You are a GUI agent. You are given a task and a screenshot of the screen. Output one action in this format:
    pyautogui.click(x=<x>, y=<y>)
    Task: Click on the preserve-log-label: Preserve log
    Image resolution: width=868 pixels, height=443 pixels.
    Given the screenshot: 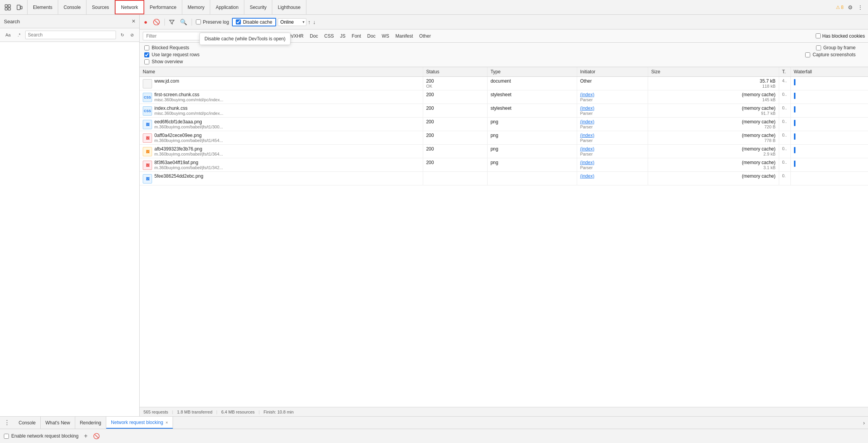 What is the action you would take?
    pyautogui.click(x=213, y=22)
    